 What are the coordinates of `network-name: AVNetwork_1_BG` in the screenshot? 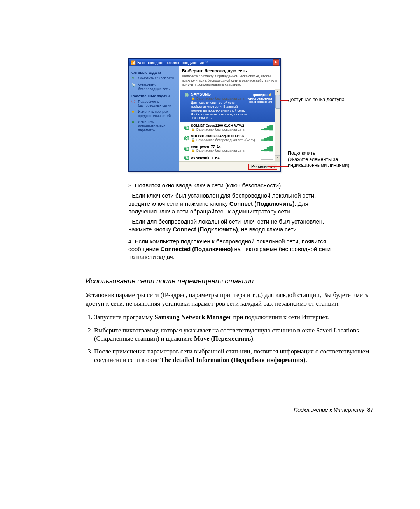 It's located at (226, 158).